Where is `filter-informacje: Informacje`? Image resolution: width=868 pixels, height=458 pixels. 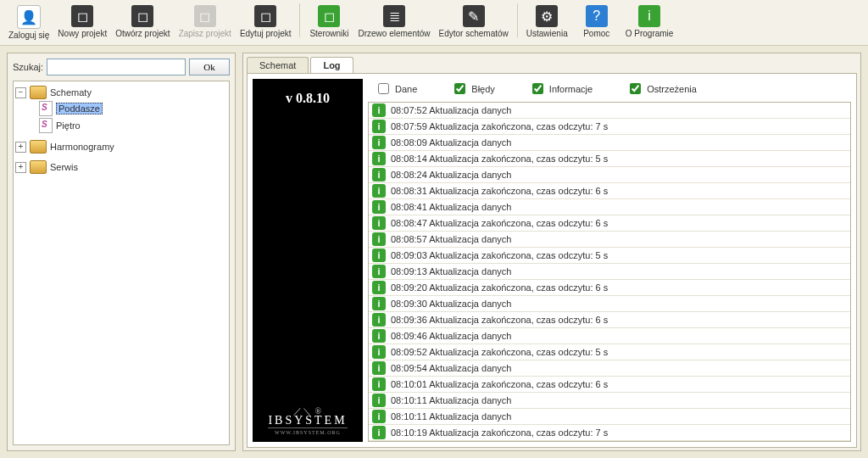 filter-informacje: Informacje is located at coordinates (561, 88).